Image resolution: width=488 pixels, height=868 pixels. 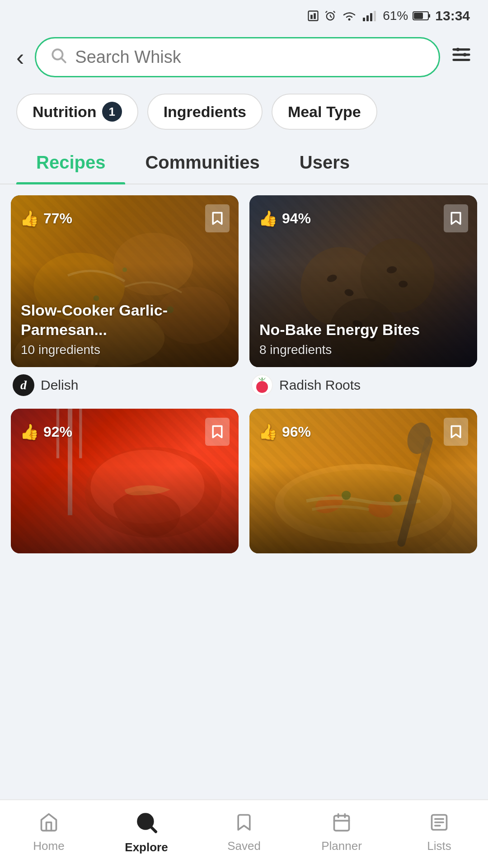 What do you see at coordinates (363, 350) in the screenshot?
I see `recipe-ingredients-2: 8 ingredients` at bounding box center [363, 350].